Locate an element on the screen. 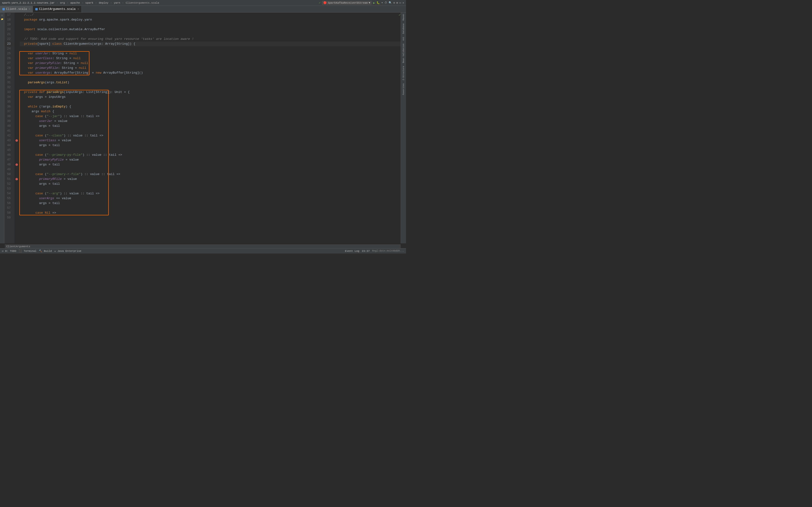  code-line-33: private def parseArgs(inputArgs: List[St… is located at coordinates (210, 92).